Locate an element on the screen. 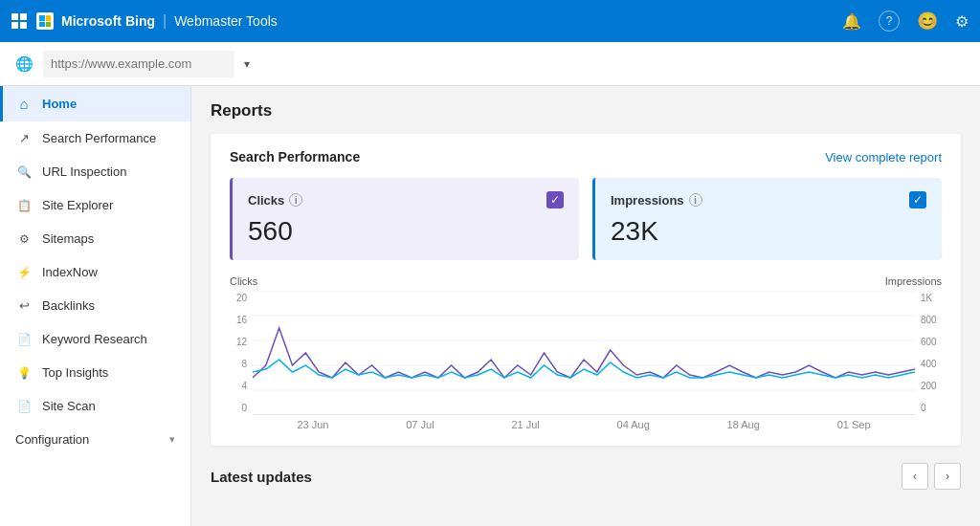 Image resolution: width=980 pixels, height=526 pixels. configuration-label: Configuration is located at coordinates (52, 440).